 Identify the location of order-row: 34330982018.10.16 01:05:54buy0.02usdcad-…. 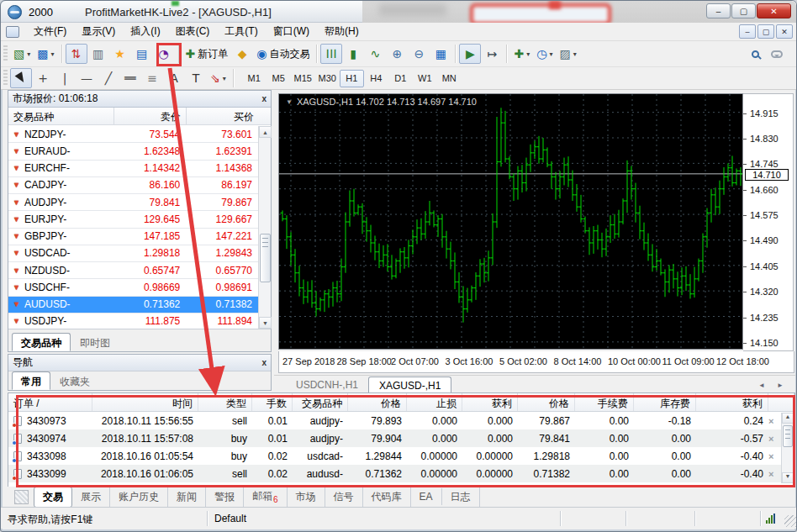
(402, 456).